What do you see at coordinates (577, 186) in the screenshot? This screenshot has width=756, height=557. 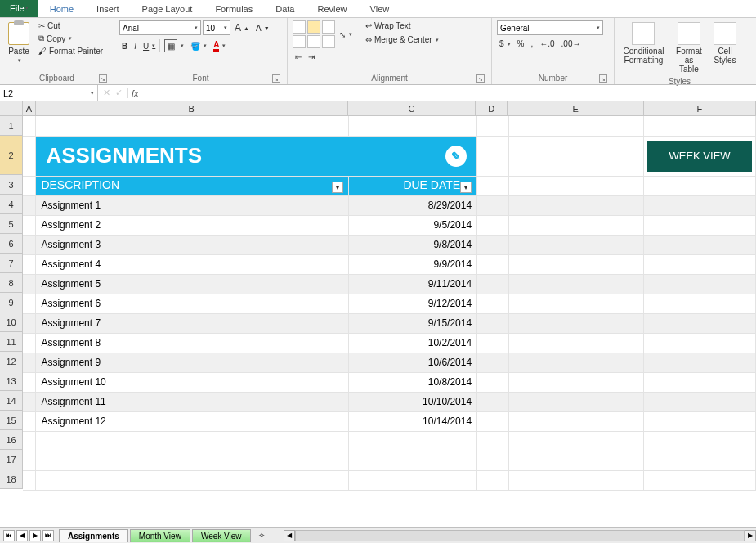 I see `cell-E3` at bounding box center [577, 186].